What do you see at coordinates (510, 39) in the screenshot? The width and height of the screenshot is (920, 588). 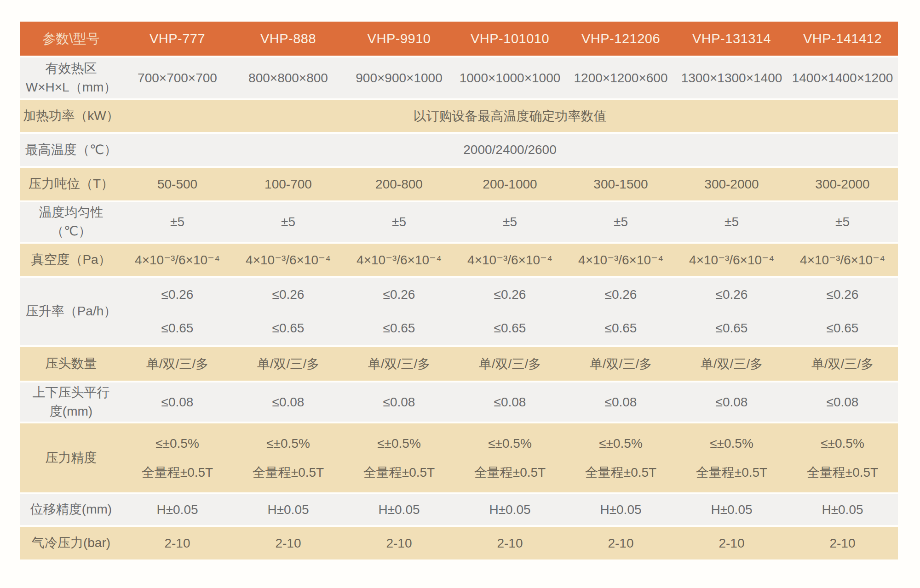 I see `model-header-cell: VHP-101010` at bounding box center [510, 39].